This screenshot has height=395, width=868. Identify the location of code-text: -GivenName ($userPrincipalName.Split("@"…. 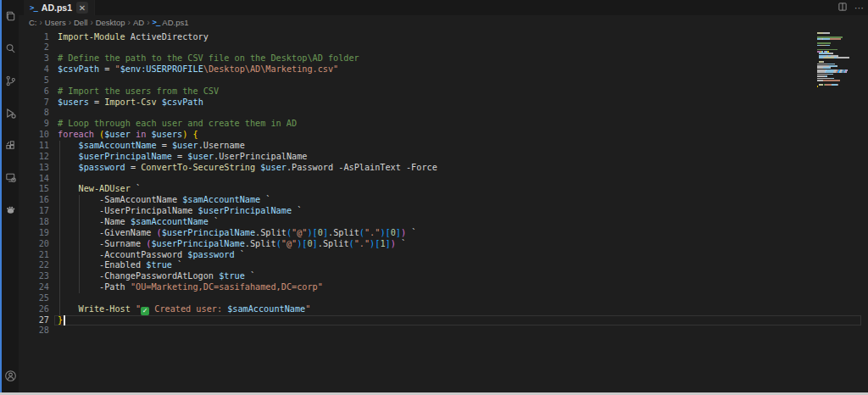
(237, 234).